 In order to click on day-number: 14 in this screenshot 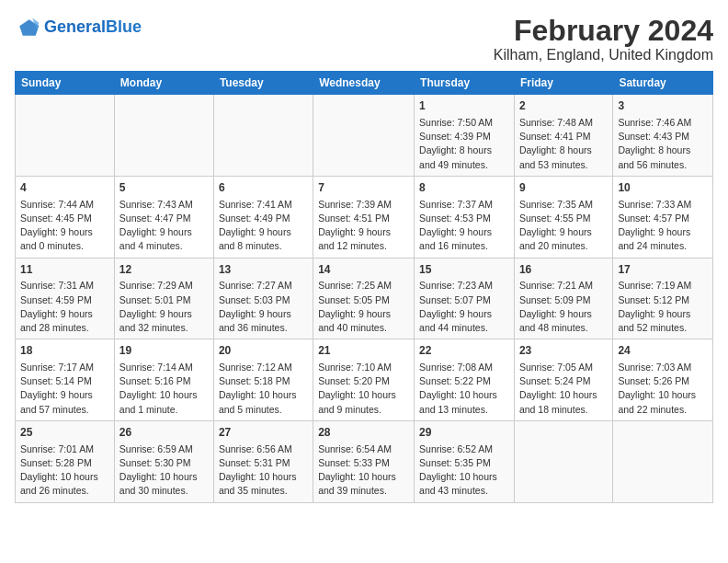, I will do `click(364, 270)`.